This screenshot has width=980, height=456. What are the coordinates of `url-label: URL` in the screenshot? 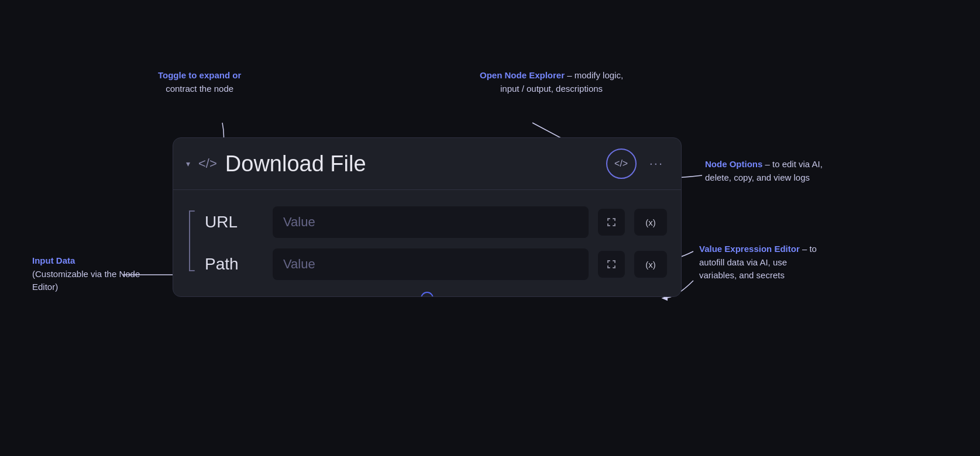 It's located at (234, 222).